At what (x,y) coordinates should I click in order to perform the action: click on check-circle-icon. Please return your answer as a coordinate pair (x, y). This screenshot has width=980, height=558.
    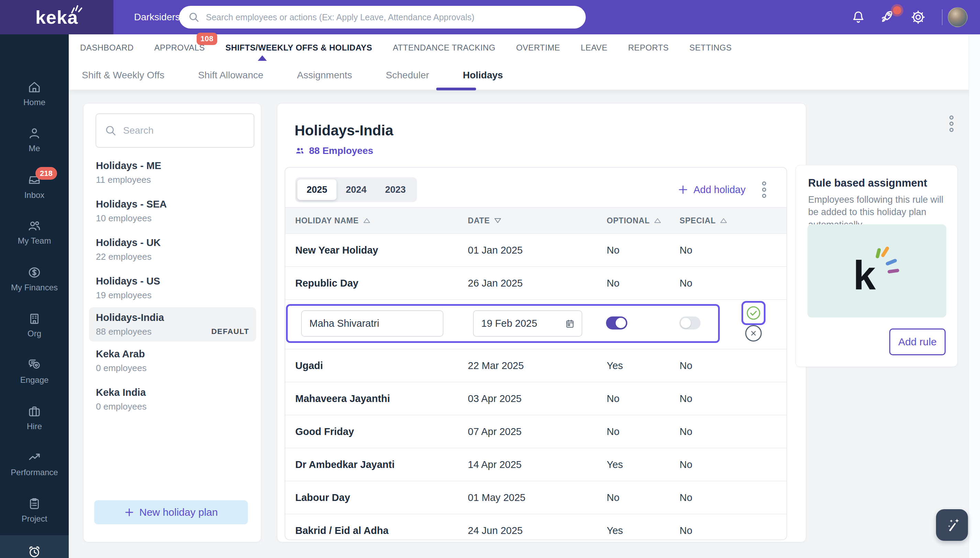
    Looking at the image, I should click on (754, 313).